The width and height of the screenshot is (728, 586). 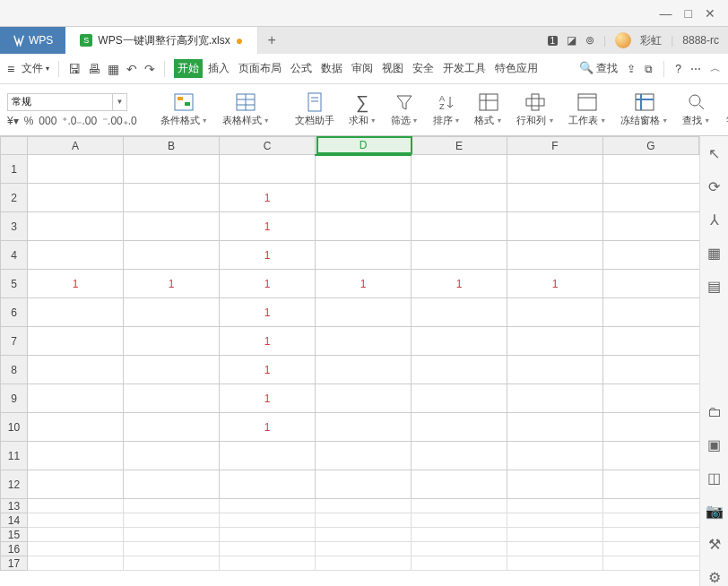 What do you see at coordinates (272, 40) in the screenshot?
I see `new-tab-button: +` at bounding box center [272, 40].